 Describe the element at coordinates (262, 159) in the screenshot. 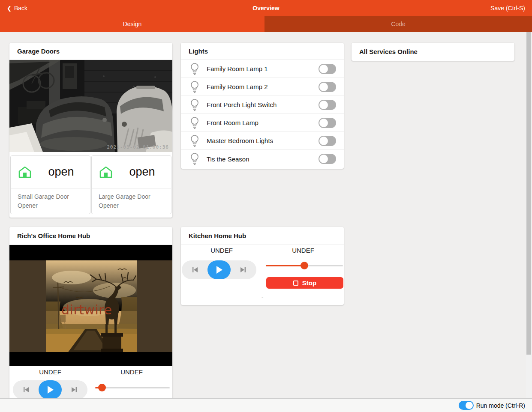

I see `light-row: Tis the Season` at that location.